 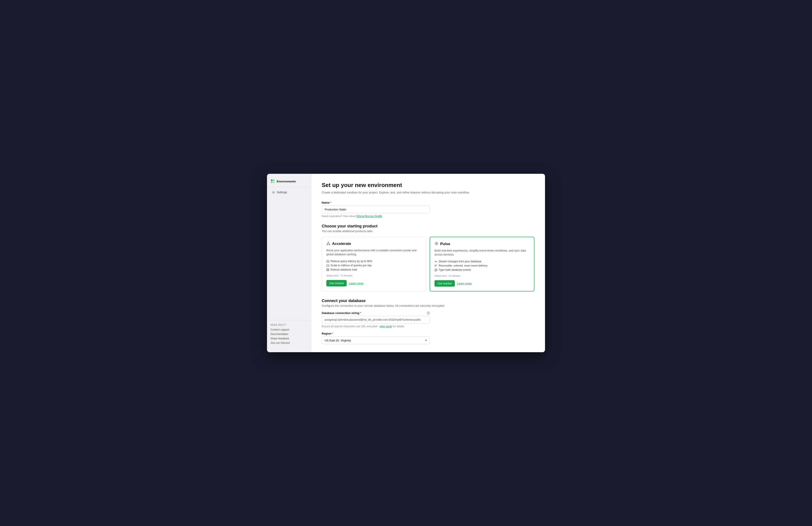 What do you see at coordinates (428, 264) in the screenshot?
I see `product-cards: Accelerate Boost your application perfor…` at bounding box center [428, 264].